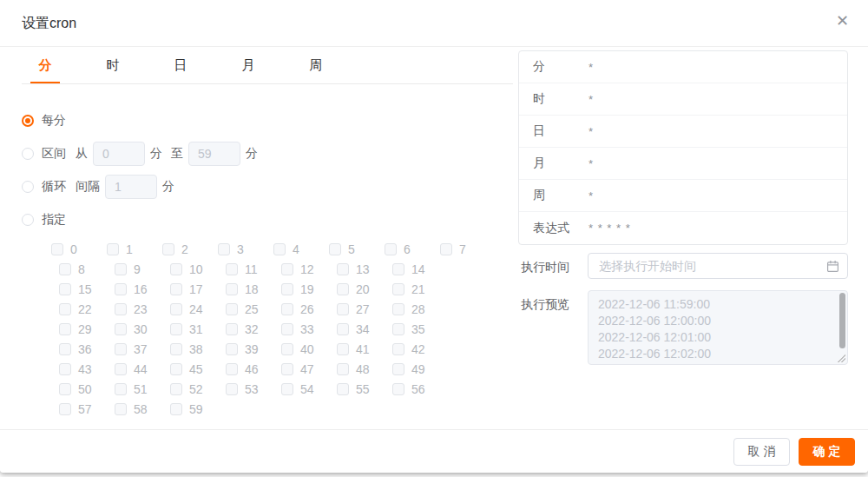 The image size is (868, 477). What do you see at coordinates (267, 187) in the screenshot?
I see `option-interval: 循环 间隔 分` at bounding box center [267, 187].